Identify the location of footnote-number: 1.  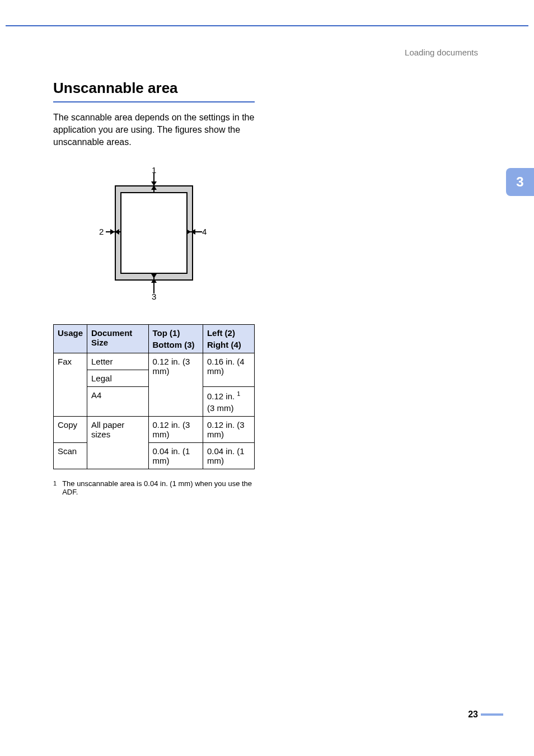
(55, 488).